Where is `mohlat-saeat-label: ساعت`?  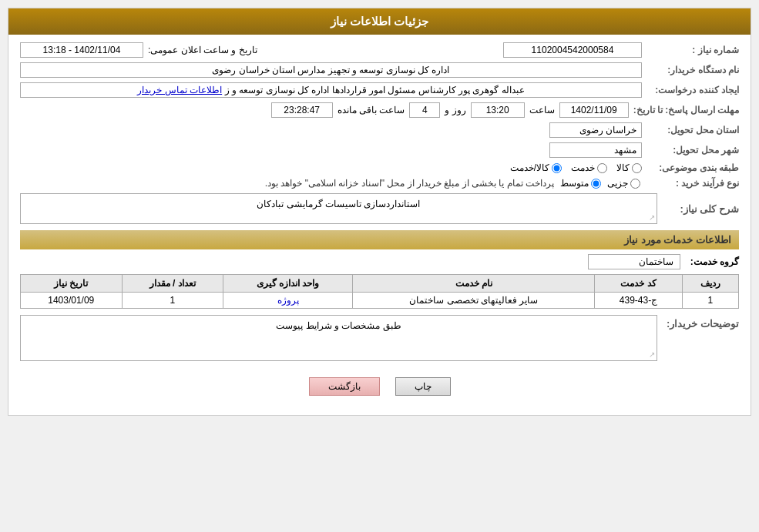 mohlat-saeat-label: ساعت is located at coordinates (542, 110).